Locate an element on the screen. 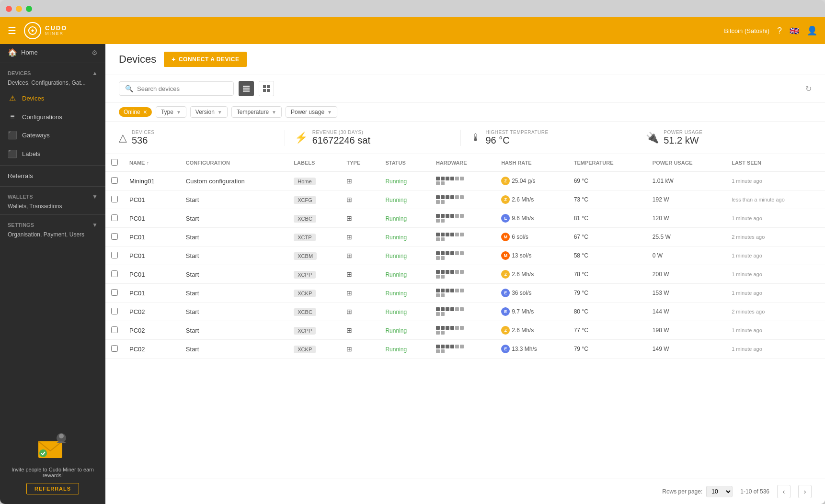 Image resolution: width=825 pixels, height=504 pixels. remove-online-filter-button: × is located at coordinates (145, 112).